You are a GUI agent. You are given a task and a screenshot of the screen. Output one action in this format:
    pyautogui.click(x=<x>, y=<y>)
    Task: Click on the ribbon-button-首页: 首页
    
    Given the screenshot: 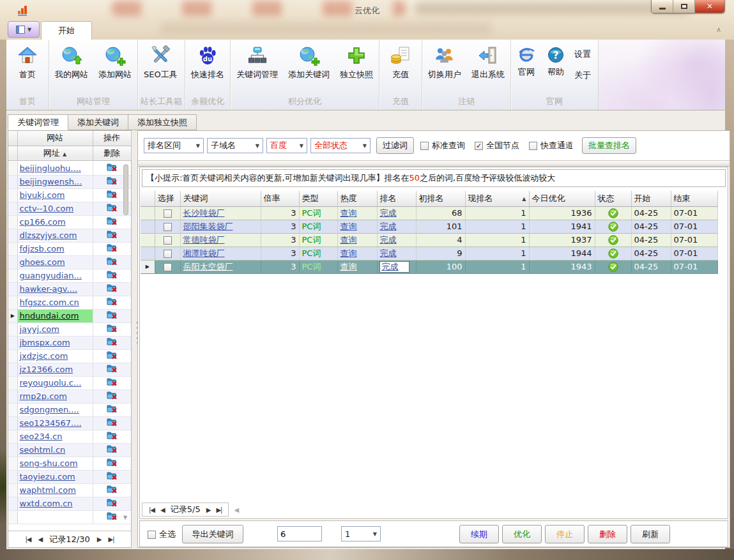 What is the action you would take?
    pyautogui.click(x=27, y=68)
    